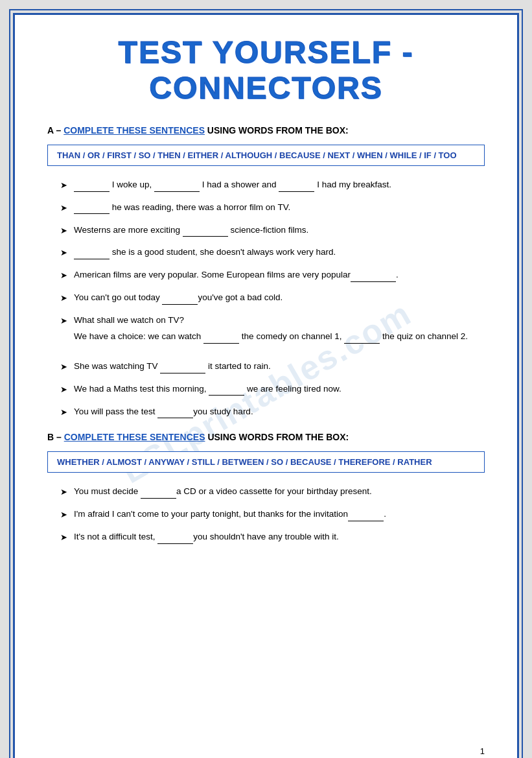 The width and height of the screenshot is (532, 758). What do you see at coordinates (279, 252) in the screenshot?
I see `sentence-text: she is a good student, she doesn't alway…` at bounding box center [279, 252].